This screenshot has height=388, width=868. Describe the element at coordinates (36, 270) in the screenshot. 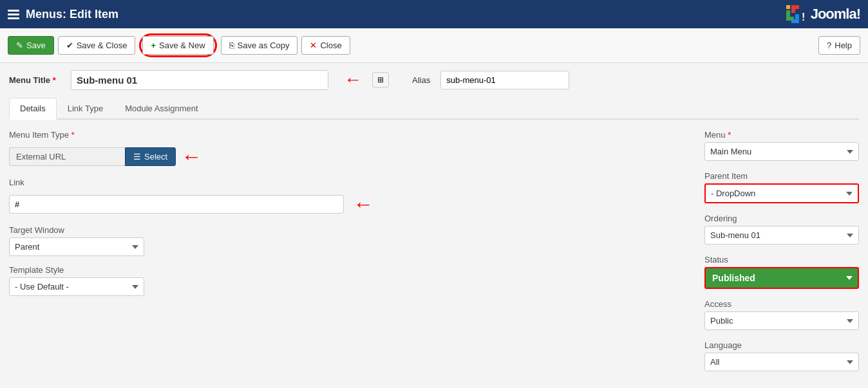

I see `template-style-label: Template Style` at that location.